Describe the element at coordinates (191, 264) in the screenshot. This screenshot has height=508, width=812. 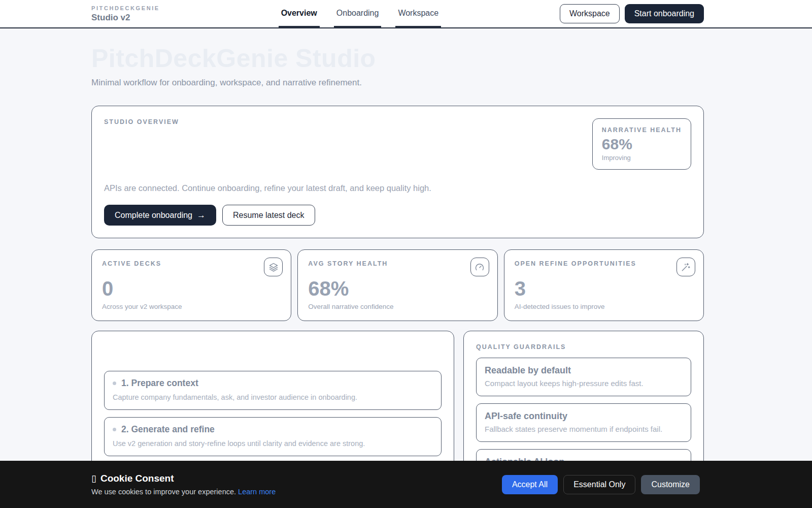
I see `active-decks-label: ACTIVE DECKS` at that location.